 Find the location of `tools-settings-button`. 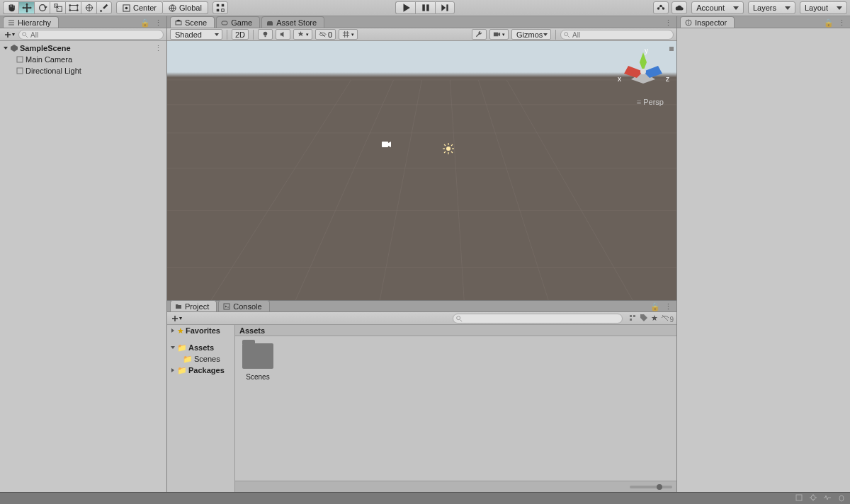

tools-settings-button is located at coordinates (479, 34).